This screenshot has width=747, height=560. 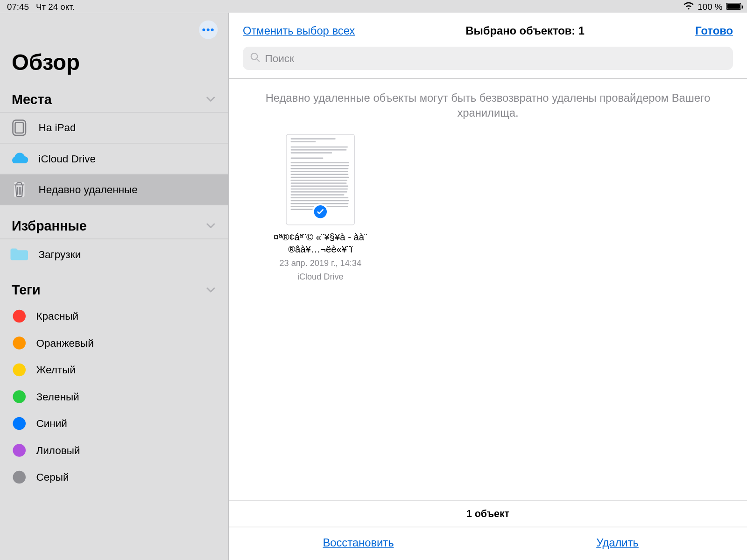 I want to click on tag-label: Желтый, so click(x=56, y=370).